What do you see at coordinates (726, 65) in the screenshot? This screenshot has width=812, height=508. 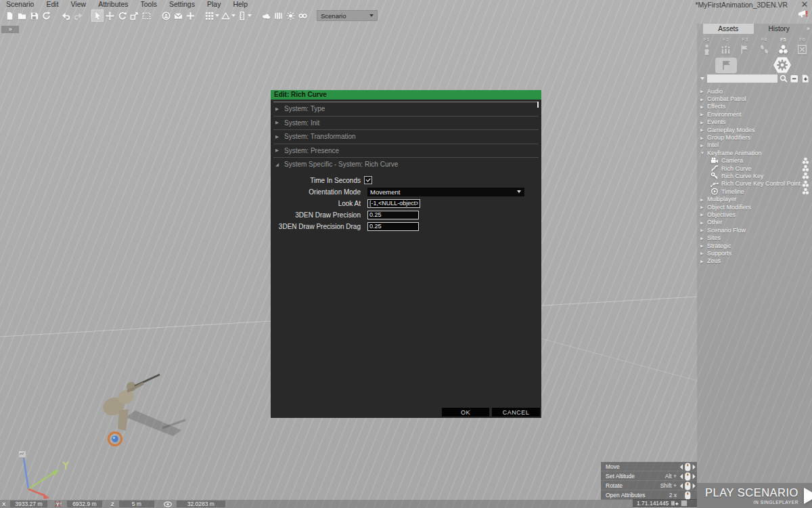 I see `picture-flag-icon` at bounding box center [726, 65].